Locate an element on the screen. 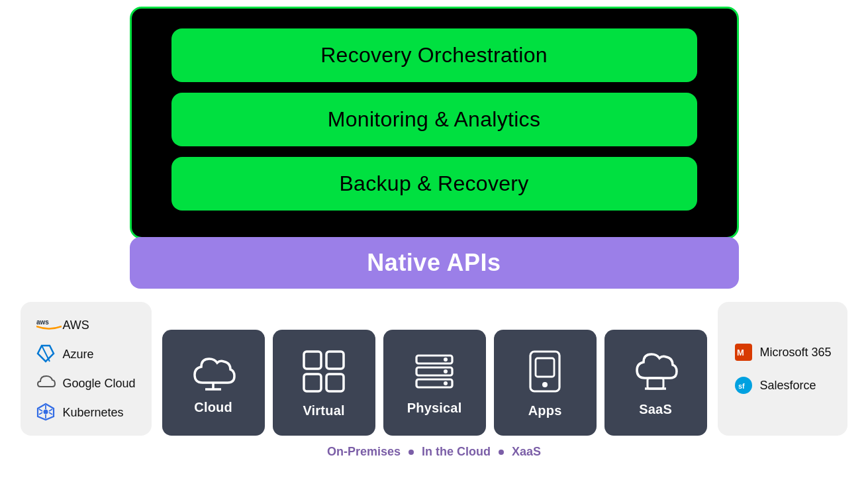  right-panel-item-microsoft365: M Microsoft 365 is located at coordinates (783, 352).